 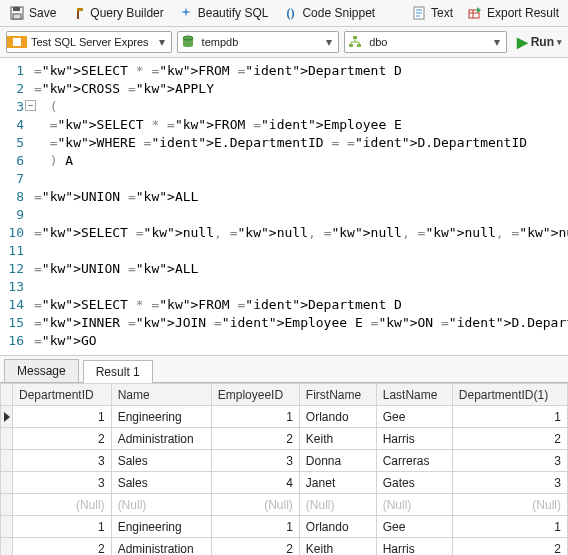 I want to click on column-header: FirstName, so click(x=338, y=395).